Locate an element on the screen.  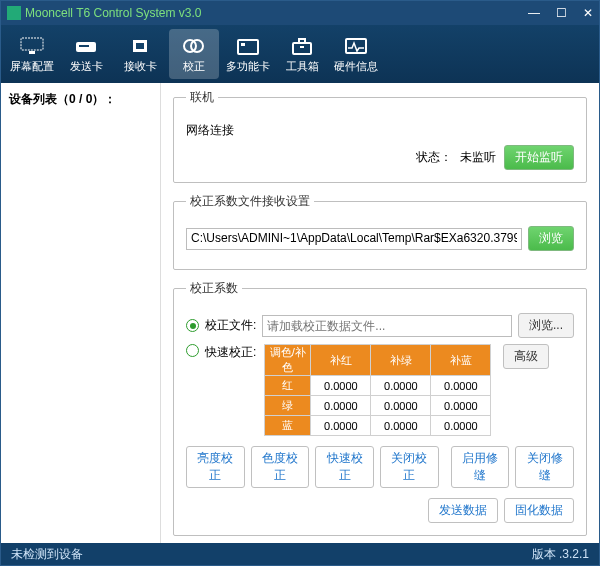
tab-toolbox: 工具箱 is located at coordinates (302, 54).